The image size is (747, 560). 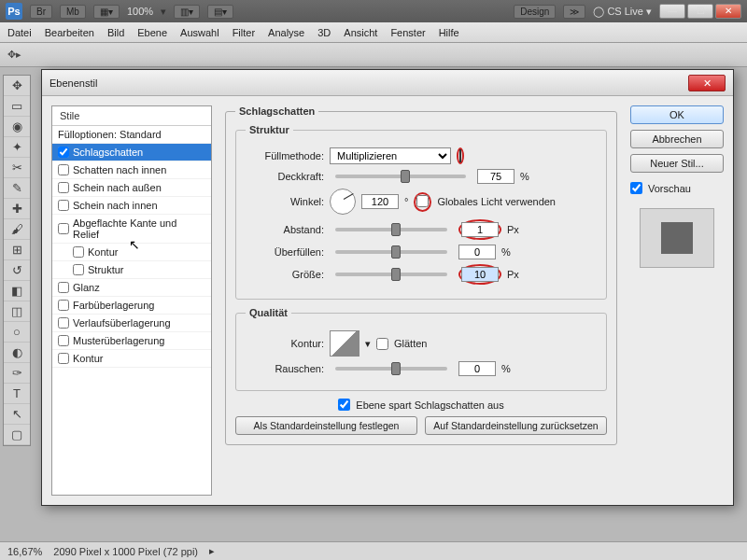 I want to click on workspace-design: Design, so click(x=534, y=11).